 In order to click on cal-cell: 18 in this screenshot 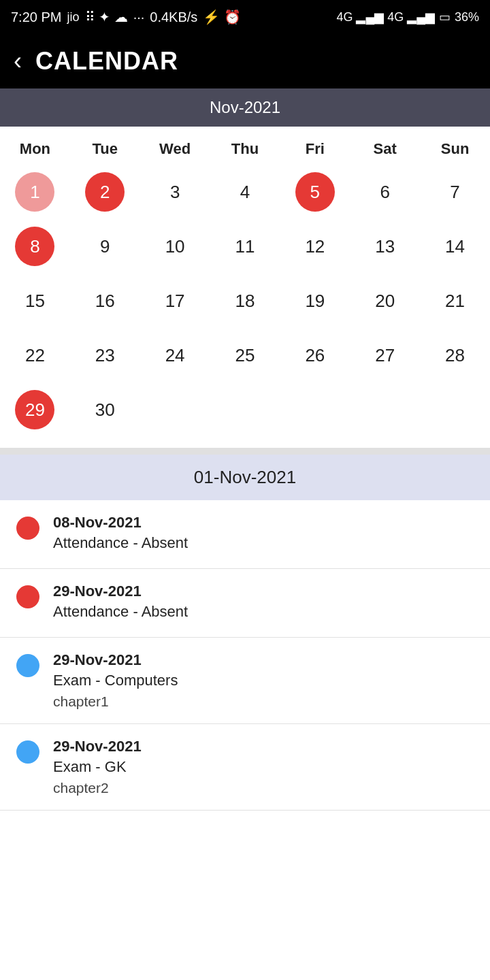, I will do `click(245, 301)`.